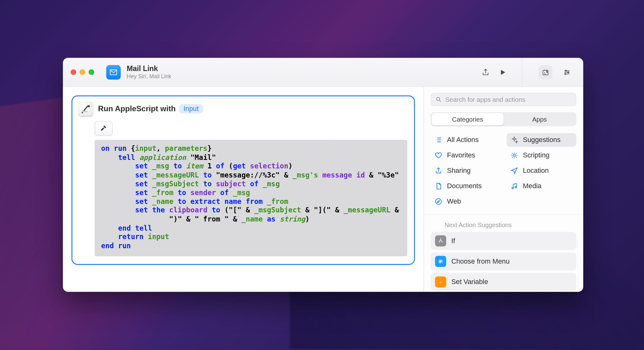  What do you see at coordinates (546, 72) in the screenshot?
I see `library-icon` at bounding box center [546, 72].